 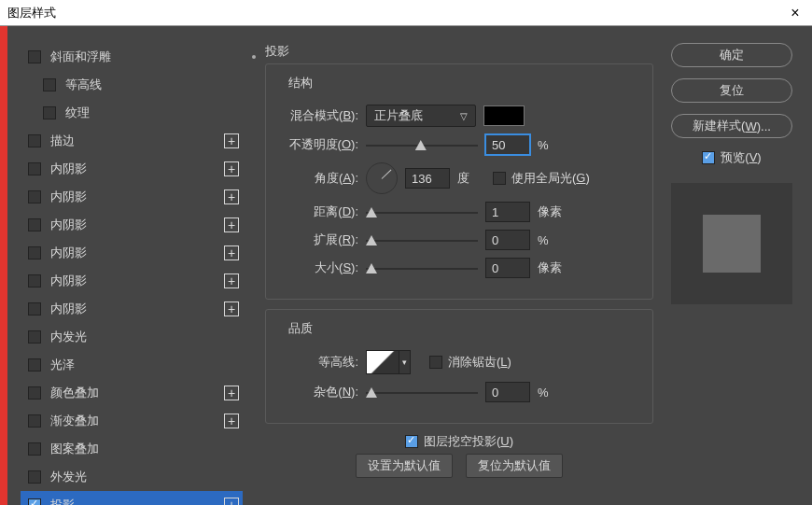 I want to click on sidebar-item-label: 图案叠加, so click(x=75, y=449).